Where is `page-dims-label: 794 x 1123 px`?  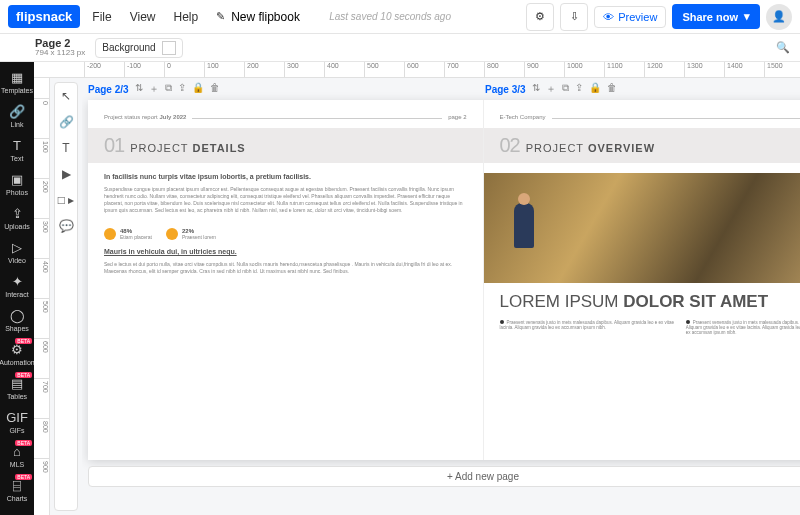 page-dims-label: 794 x 1123 px is located at coordinates (60, 54).